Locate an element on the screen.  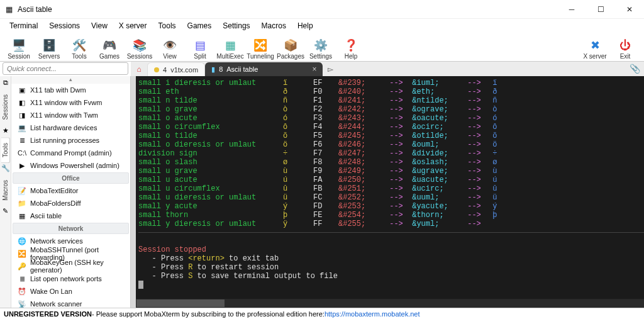
status-unregistered: UNREGISTERED VERSION is located at coordinates (48, 314).